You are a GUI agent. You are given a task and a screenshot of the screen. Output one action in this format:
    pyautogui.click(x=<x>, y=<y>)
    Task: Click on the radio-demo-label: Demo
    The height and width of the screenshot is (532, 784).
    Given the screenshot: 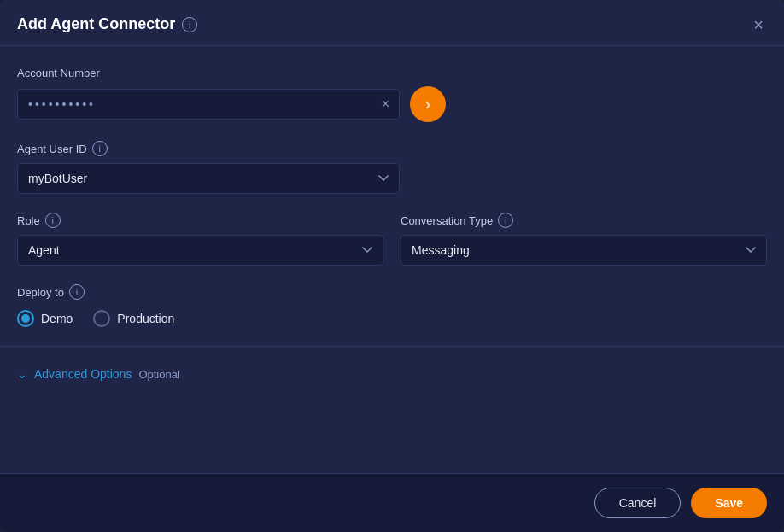 What is the action you would take?
    pyautogui.click(x=56, y=319)
    